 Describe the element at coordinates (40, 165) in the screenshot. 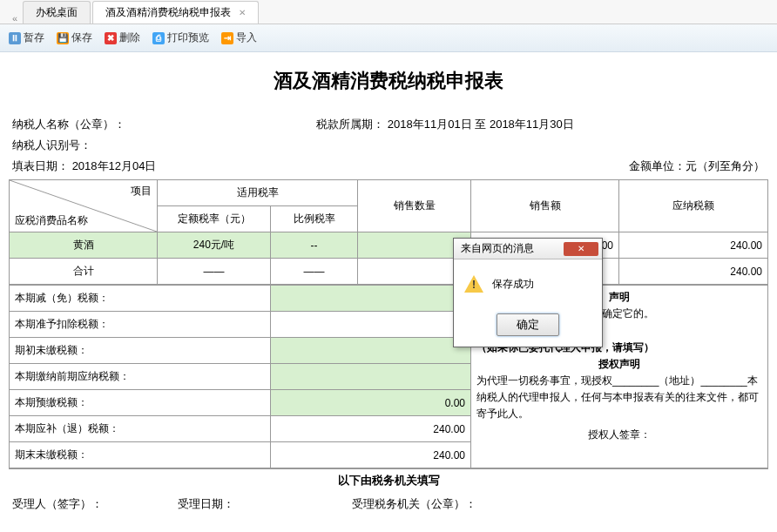

I see `fill-date-label: 填表日期：` at that location.